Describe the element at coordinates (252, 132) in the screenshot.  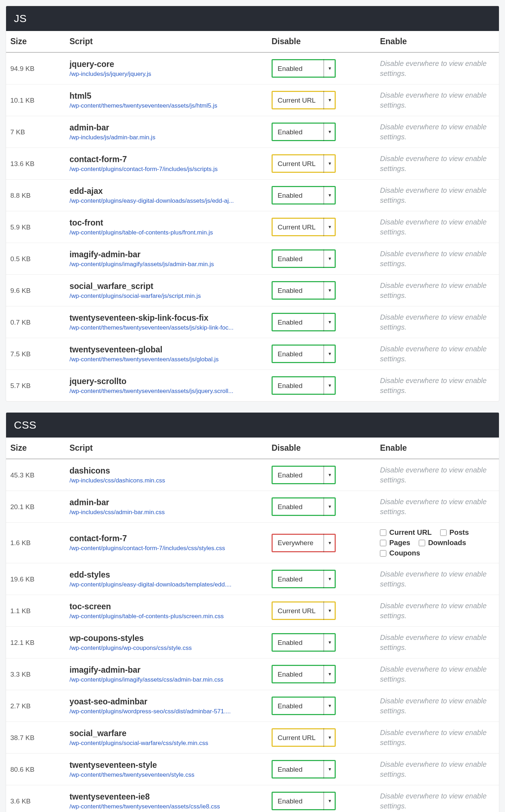
I see `table-row: 7 KBadmin-bar/wp-includes/js/admin-bar.m…` at that location.